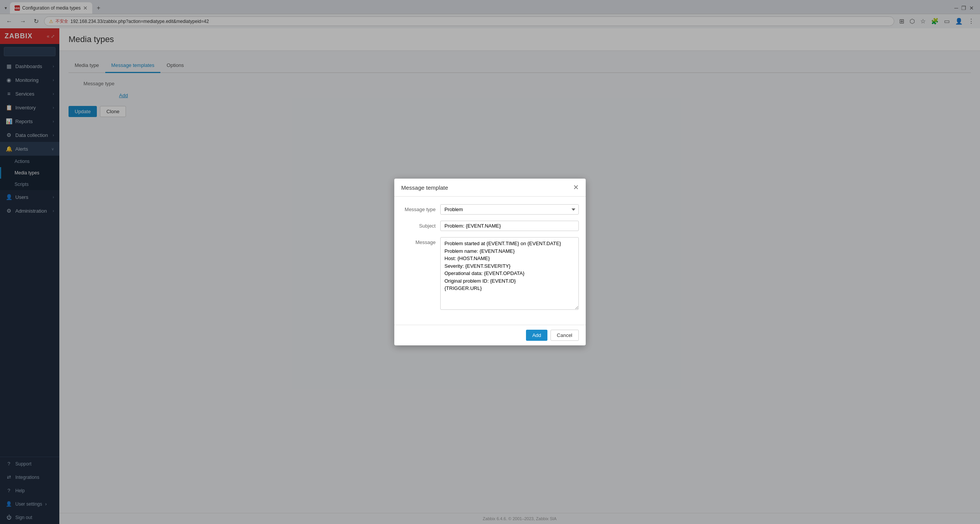 The image size is (980, 524). What do you see at coordinates (510, 273) in the screenshot?
I see `message-textarea` at bounding box center [510, 273].